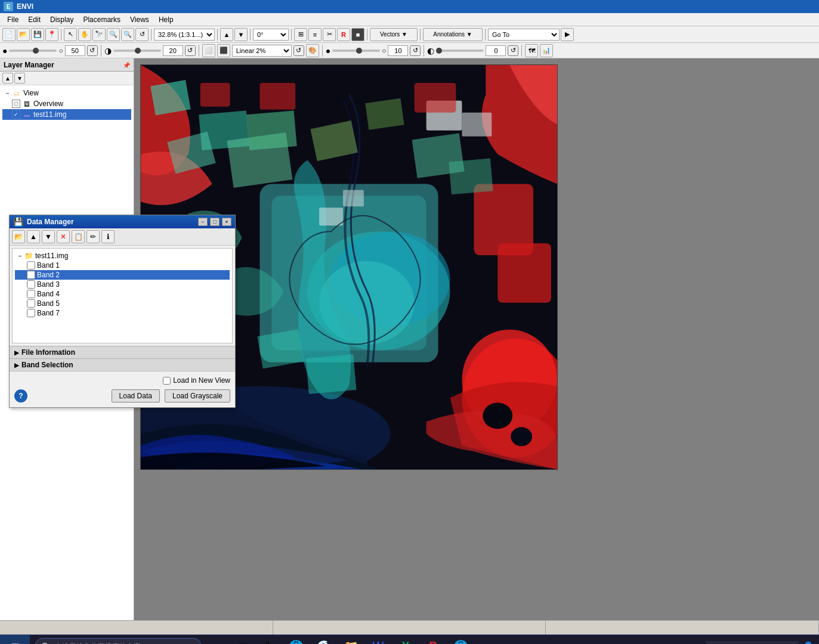 The height and width of the screenshot is (644, 819). Describe the element at coordinates (31, 304) in the screenshot. I see `dm-band5-checkbox` at that location.